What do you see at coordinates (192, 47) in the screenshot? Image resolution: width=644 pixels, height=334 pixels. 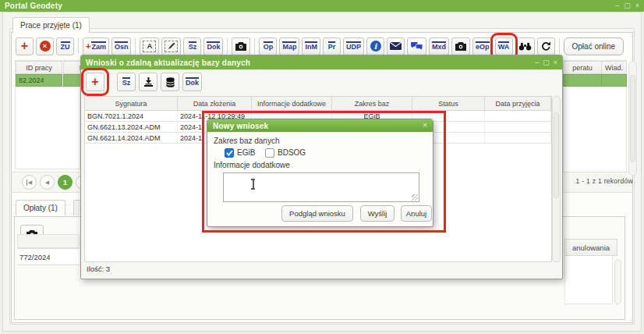 I see `sz-button: Sz` at bounding box center [192, 47].